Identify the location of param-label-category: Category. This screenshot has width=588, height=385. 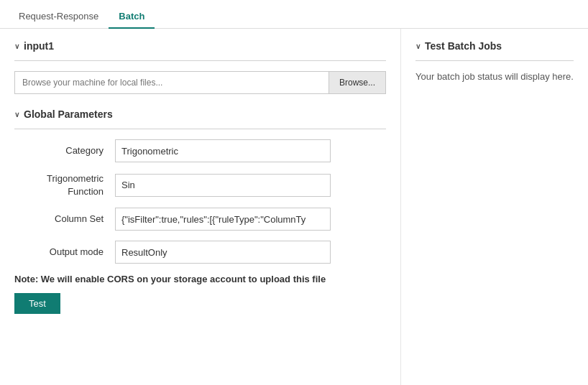
(65, 151).